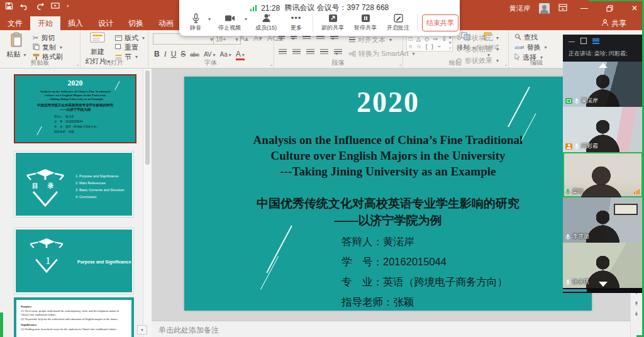 This screenshot has width=644, height=337. What do you see at coordinates (333, 23) in the screenshot?
I see `new-share-button: 新的共享` at bounding box center [333, 23].